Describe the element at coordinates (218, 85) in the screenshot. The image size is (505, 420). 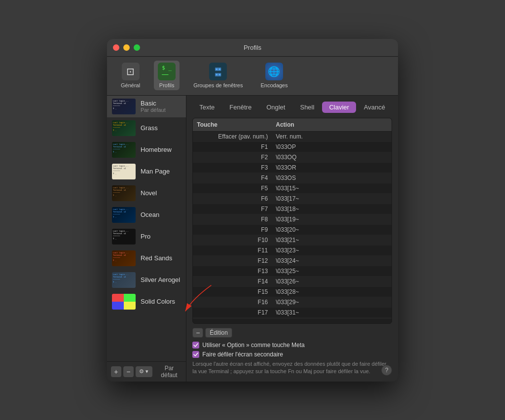
I see `toolbar-groups-label: Groupes de fenêtres` at that location.